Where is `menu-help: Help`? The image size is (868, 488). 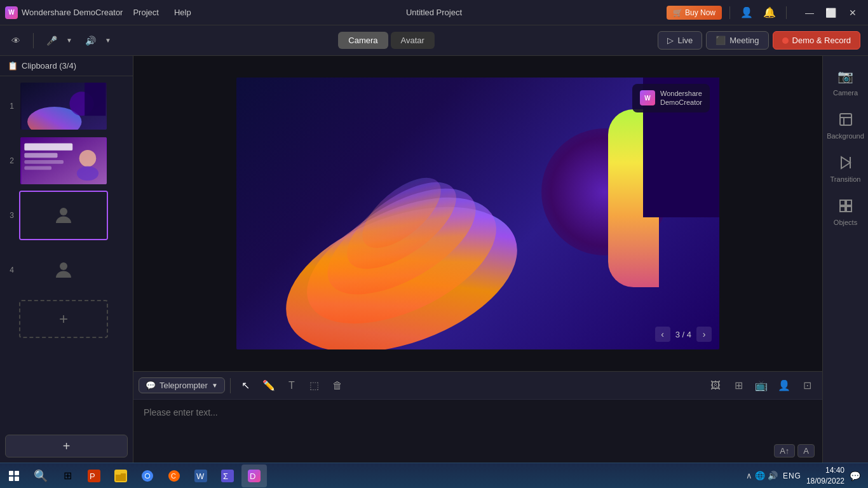 menu-help: Help is located at coordinates (183, 13).